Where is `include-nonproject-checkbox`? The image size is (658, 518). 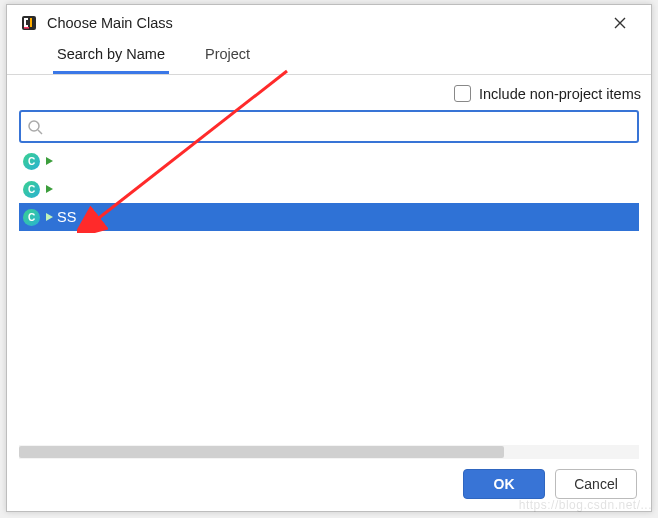 include-nonproject-checkbox is located at coordinates (462, 94).